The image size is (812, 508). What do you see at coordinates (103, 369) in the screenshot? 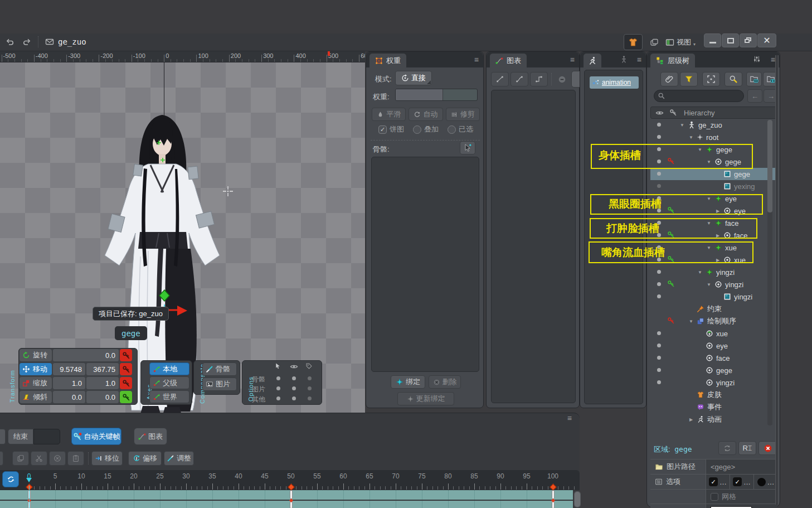
I see `transform-value-y: 367.75` at bounding box center [103, 369].